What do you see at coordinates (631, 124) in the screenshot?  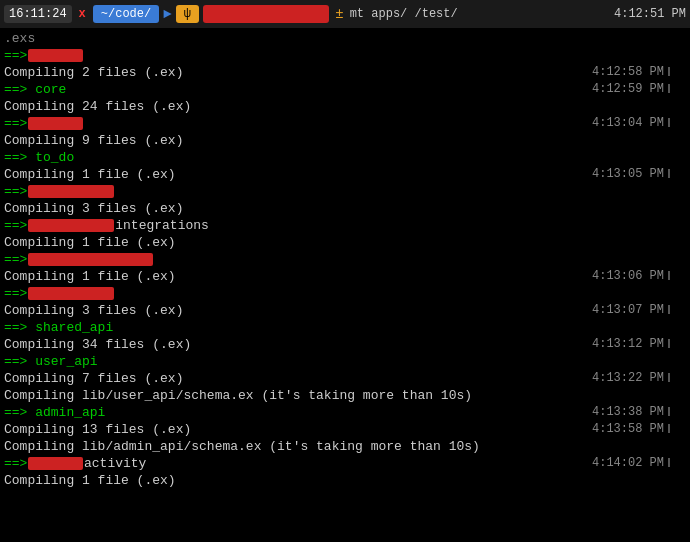 I see `line-timestamp: 4:13:04 PM` at bounding box center [631, 124].